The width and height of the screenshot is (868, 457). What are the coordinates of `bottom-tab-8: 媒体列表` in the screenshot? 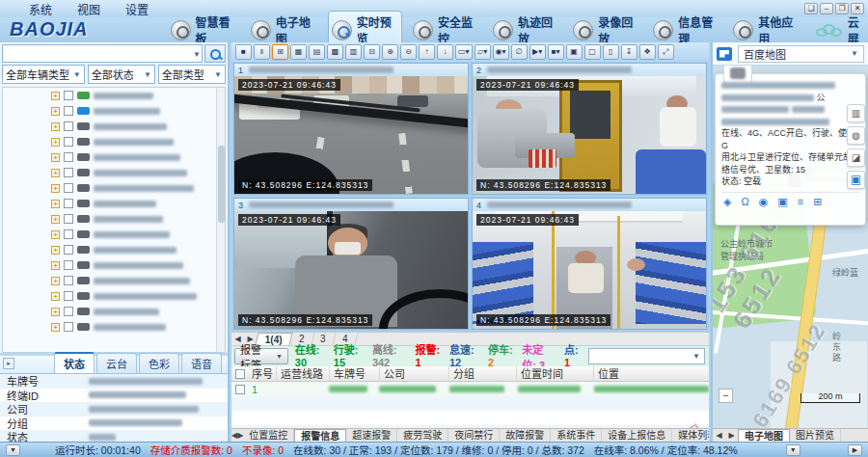 It's located at (691, 436).